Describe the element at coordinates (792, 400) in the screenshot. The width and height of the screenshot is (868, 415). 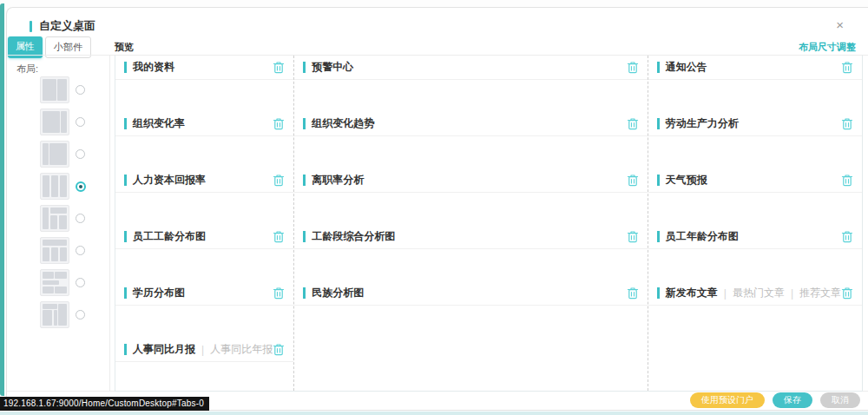
I see `save-button: 保存` at that location.